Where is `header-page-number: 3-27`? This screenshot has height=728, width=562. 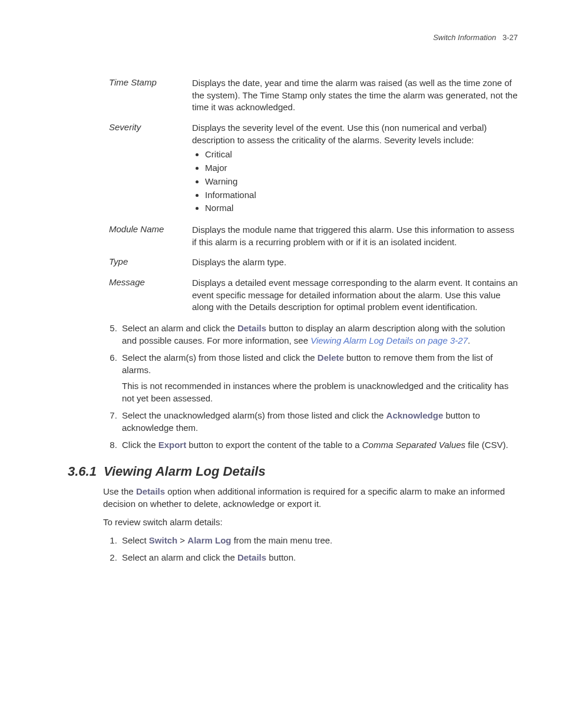 header-page-number: 3-27 is located at coordinates (510, 38).